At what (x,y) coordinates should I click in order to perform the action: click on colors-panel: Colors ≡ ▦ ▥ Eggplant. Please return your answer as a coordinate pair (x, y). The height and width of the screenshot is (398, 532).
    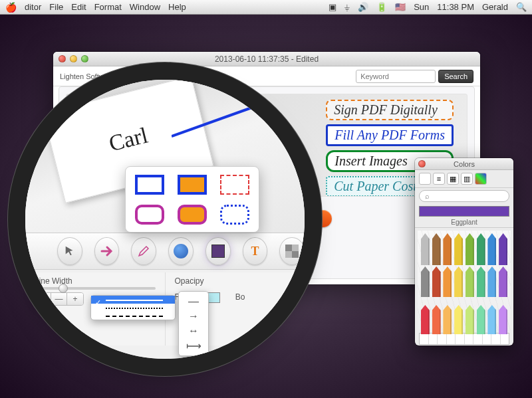
    Looking at the image, I should click on (464, 252).